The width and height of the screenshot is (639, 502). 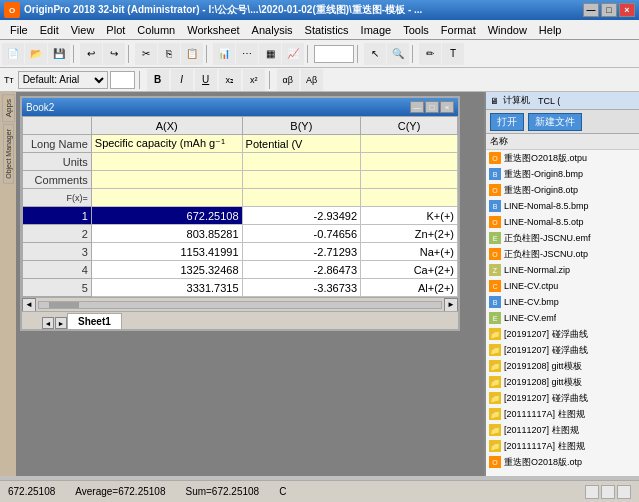 I want to click on col-A-header: A(X), so click(x=166, y=126).